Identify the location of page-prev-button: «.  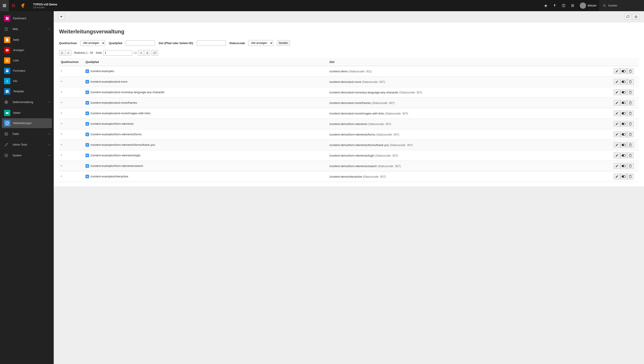
(68, 53).